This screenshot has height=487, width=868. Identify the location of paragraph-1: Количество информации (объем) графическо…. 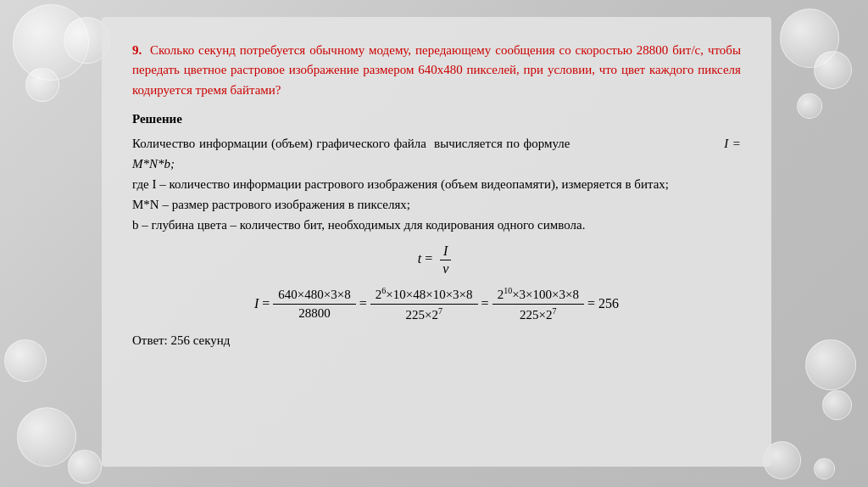
(437, 154).